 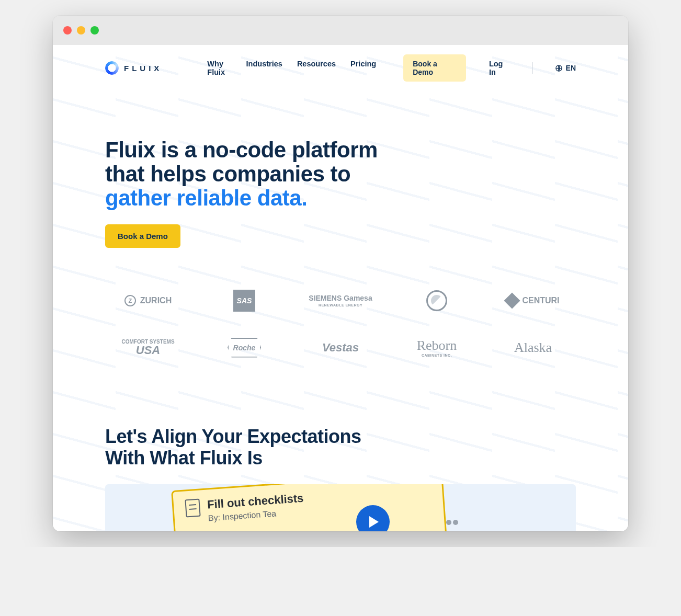 What do you see at coordinates (533, 301) in the screenshot?
I see `client-centuri: CENTURI` at bounding box center [533, 301].